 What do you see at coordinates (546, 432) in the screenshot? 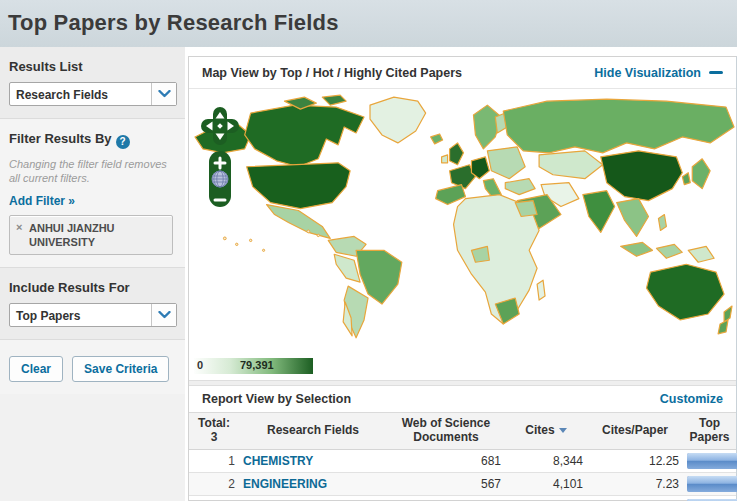
I see `column-header-cites: Cites` at bounding box center [546, 432].